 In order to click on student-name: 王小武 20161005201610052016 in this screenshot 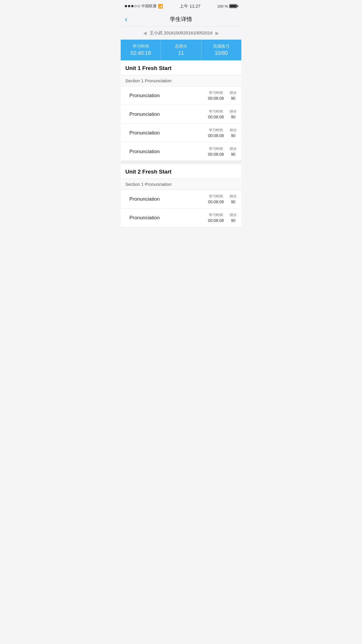, I will do `click(181, 33)`.